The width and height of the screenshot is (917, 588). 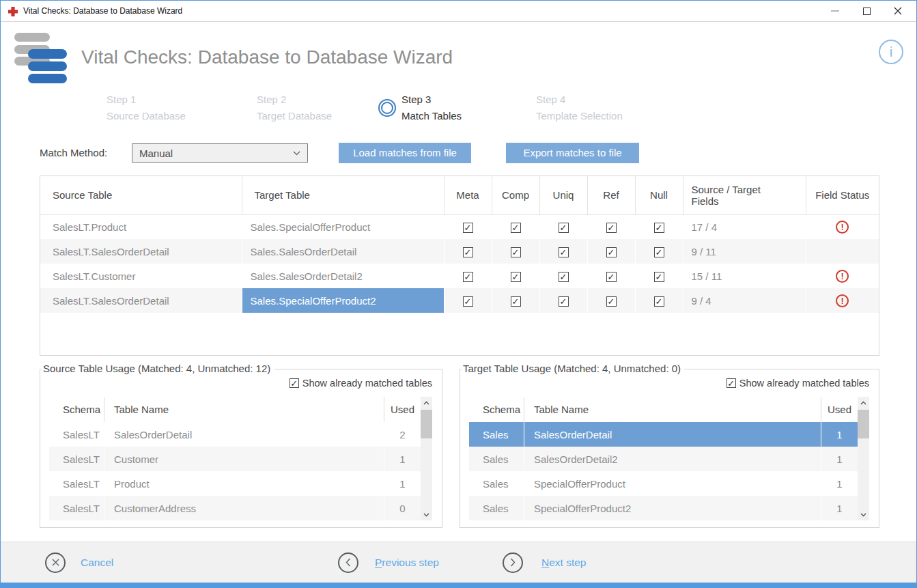 I want to click on list-item: SalesSpecialOfferProduct1, so click(x=669, y=484).